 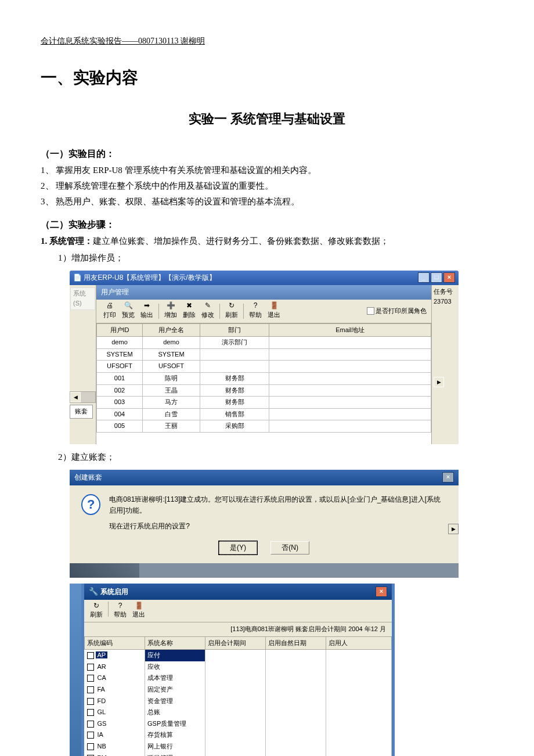 What do you see at coordinates (238, 592) in the screenshot?
I see `window-titlebar: 🔧系统启用 ×` at bounding box center [238, 592].